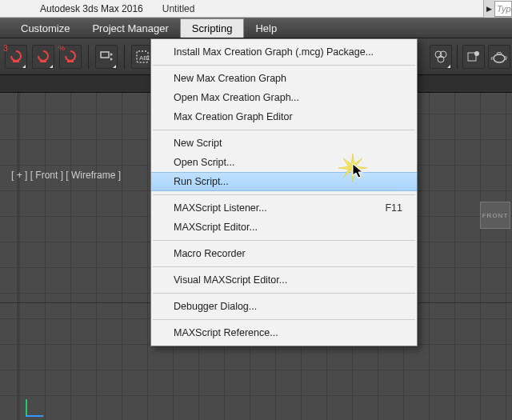 Image resolution: width=512 pixels, height=420 pixels. What do you see at coordinates (274, 52) in the screenshot?
I see `menu-item-label: Install Max Creation Graph (.mcg) Packag…` at bounding box center [274, 52].